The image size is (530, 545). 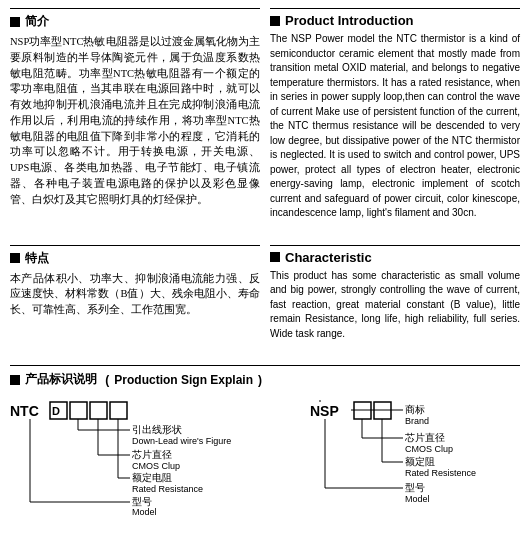 I want to click on svg-text: Brand, so click(x=417, y=421).